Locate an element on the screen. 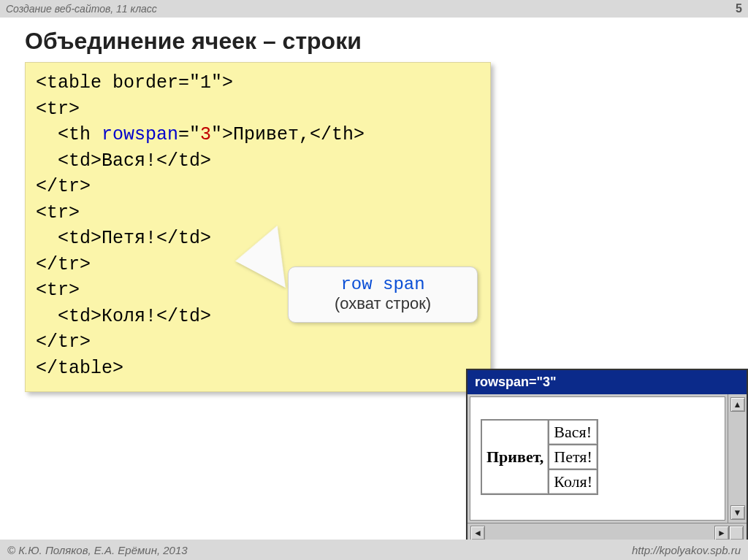 The width and height of the screenshot is (748, 560). page-title: Объединение ячеек – строки is located at coordinates (386, 41).